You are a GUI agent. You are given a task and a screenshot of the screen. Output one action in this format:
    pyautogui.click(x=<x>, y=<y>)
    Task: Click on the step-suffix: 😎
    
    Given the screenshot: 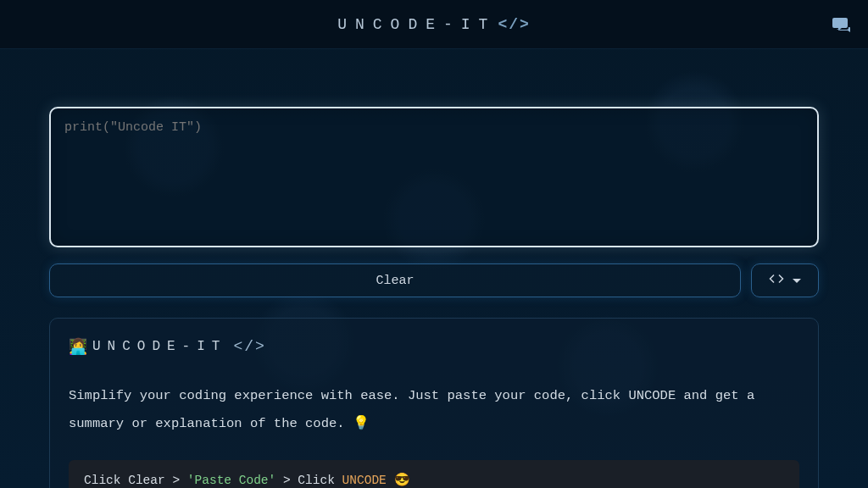 What is the action you would take?
    pyautogui.click(x=398, y=481)
    